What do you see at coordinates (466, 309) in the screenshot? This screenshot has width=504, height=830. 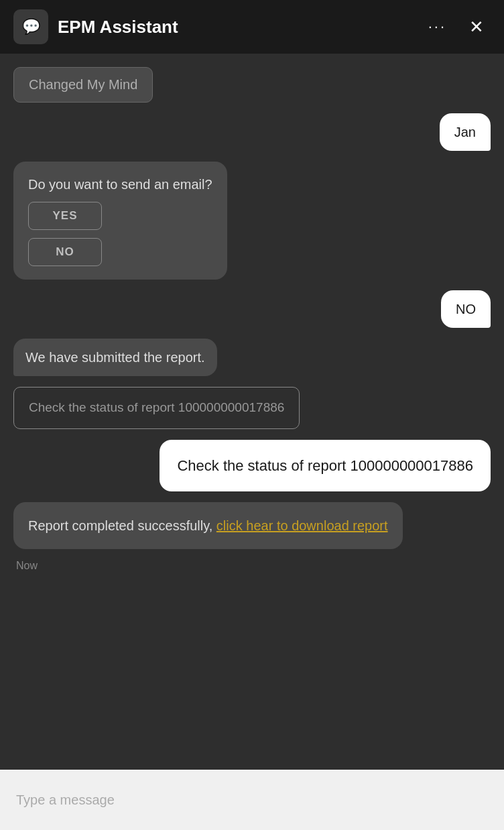 I see `user-no-bubble: NO` at bounding box center [466, 309].